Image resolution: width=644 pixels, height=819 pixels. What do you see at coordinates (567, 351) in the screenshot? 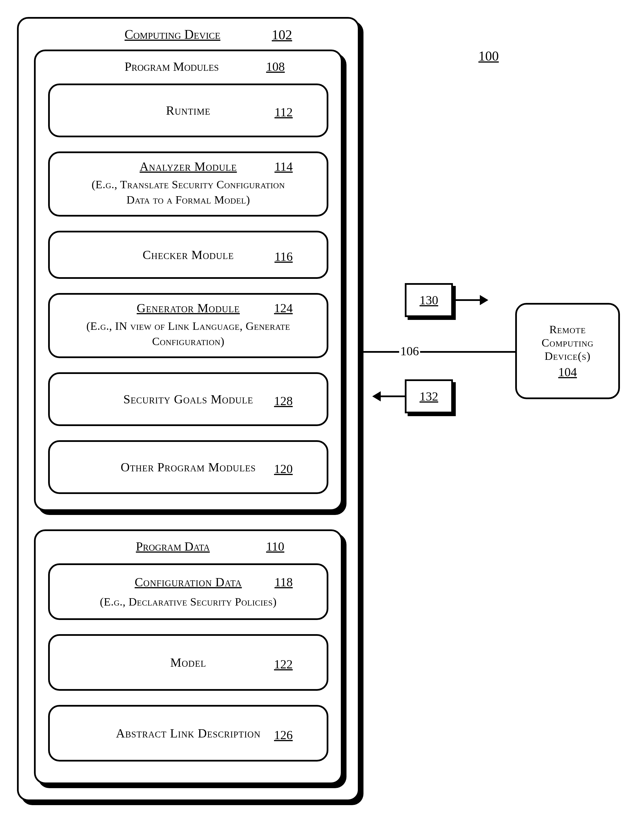
I see `remote-box: Remote Computing Device(s) 104` at bounding box center [567, 351].